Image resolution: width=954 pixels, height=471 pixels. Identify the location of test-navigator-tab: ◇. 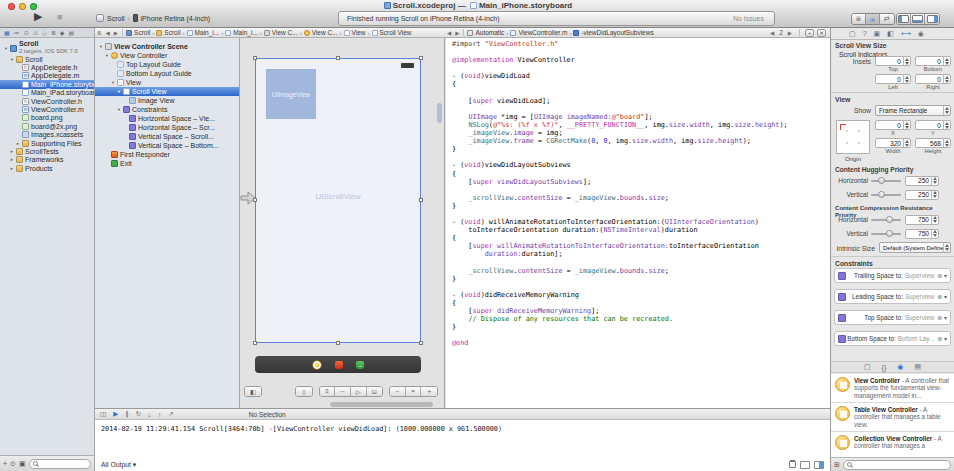
(44, 32).